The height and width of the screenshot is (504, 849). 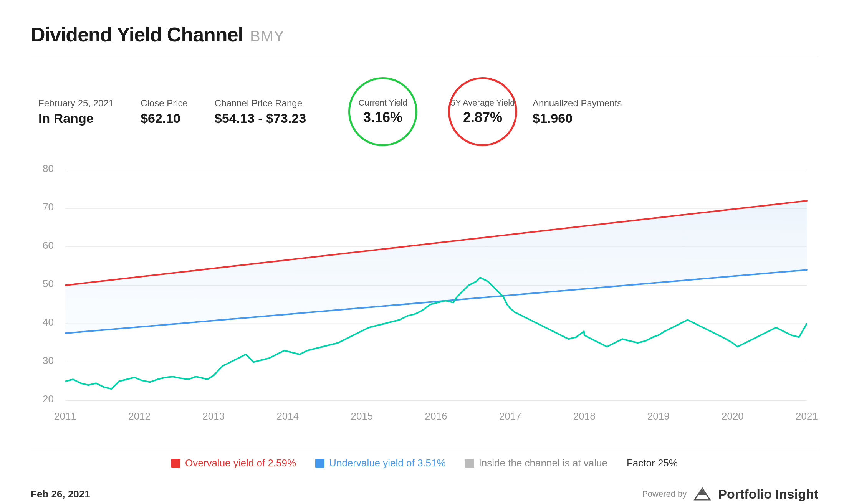 I want to click on footer-row: Feb 26, 2021 Powered by Portfolio Insigh…, so click(x=425, y=492).